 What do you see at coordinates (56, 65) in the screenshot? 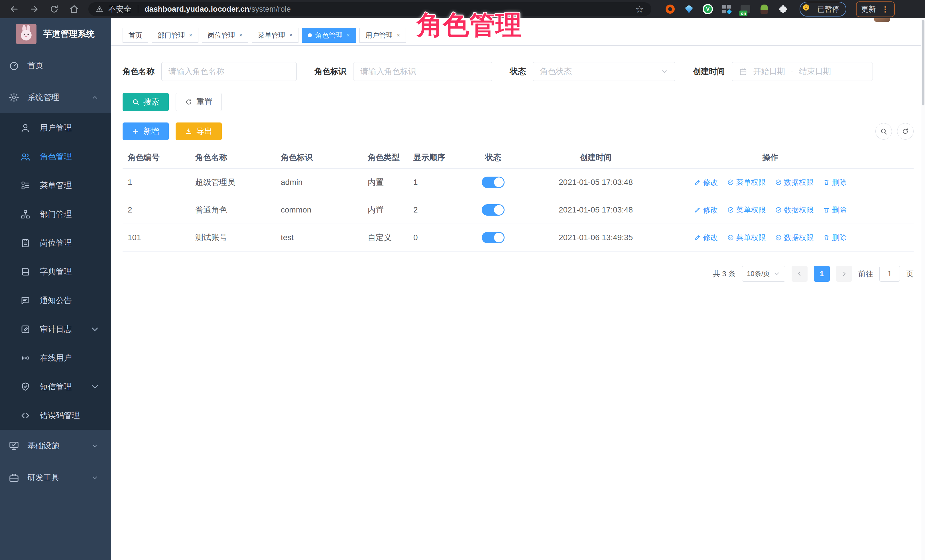
I see `sidebar-item-home: 首页` at bounding box center [56, 65].